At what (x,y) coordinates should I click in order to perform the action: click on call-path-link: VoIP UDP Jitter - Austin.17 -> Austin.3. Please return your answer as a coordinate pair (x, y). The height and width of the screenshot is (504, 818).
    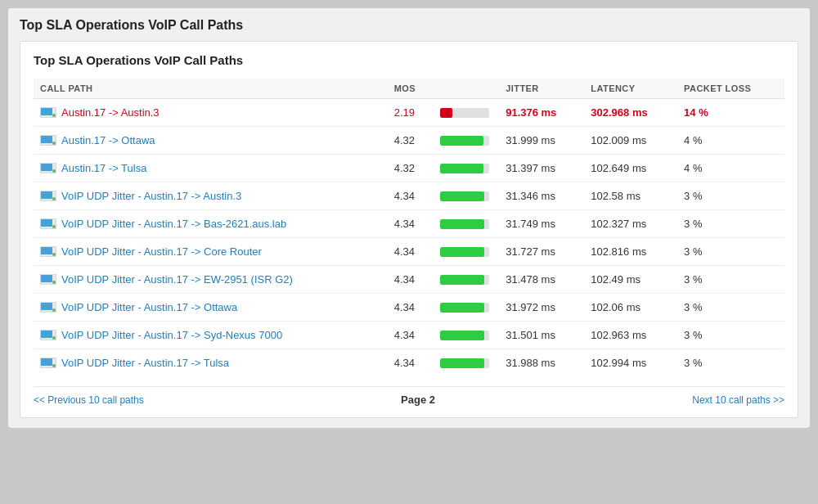
    Looking at the image, I should click on (151, 196).